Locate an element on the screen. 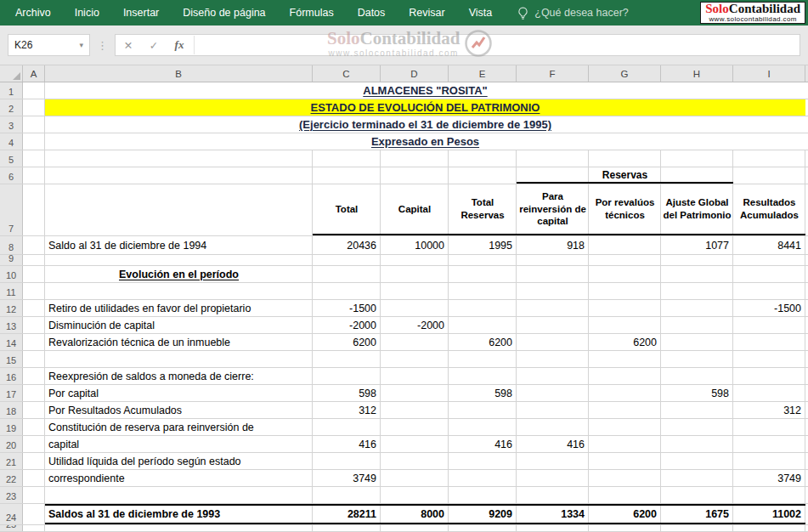 This screenshot has width=808, height=532. row-header-9: 9 is located at coordinates (12, 260).